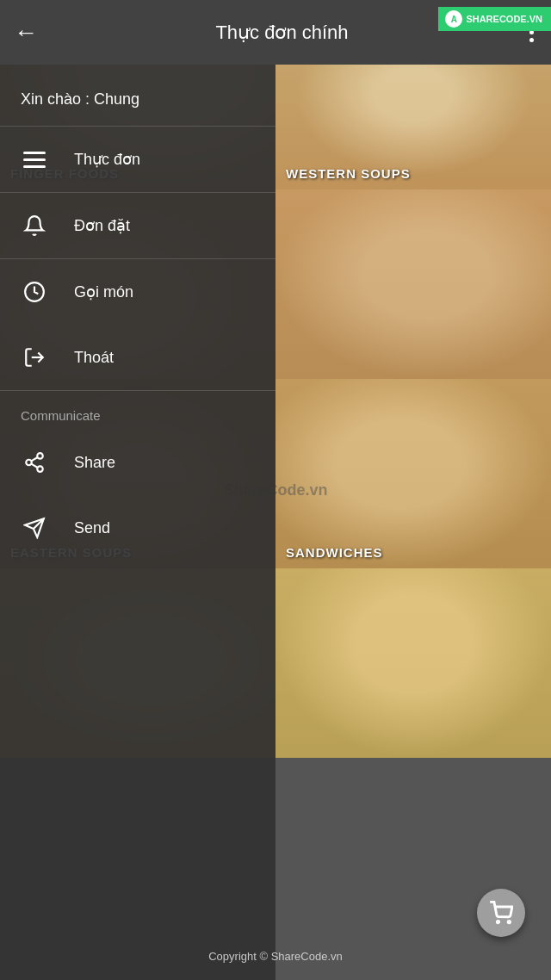  What do you see at coordinates (454, 19) in the screenshot?
I see `sharecode-icon: A` at bounding box center [454, 19].